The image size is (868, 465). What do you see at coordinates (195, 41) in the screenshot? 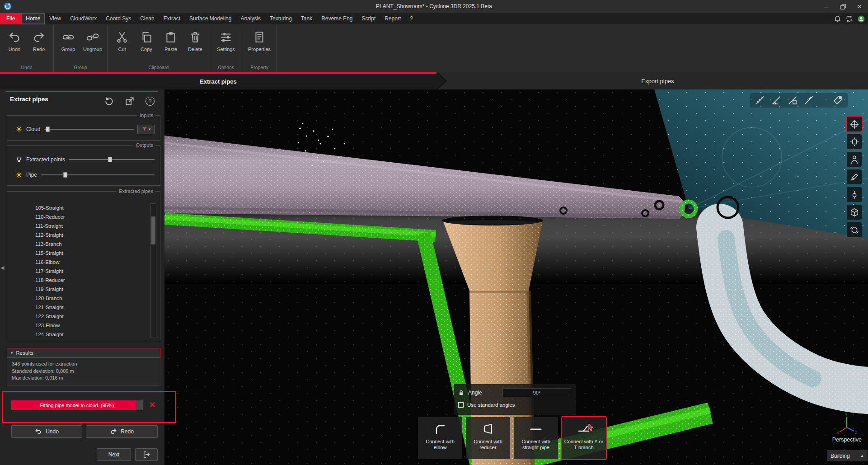
I see `delete-button: Delete` at bounding box center [195, 41].